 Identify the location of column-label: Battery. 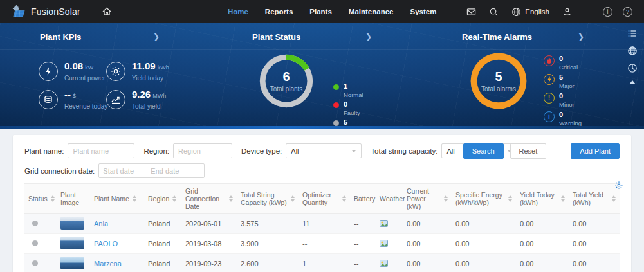
(364, 199).